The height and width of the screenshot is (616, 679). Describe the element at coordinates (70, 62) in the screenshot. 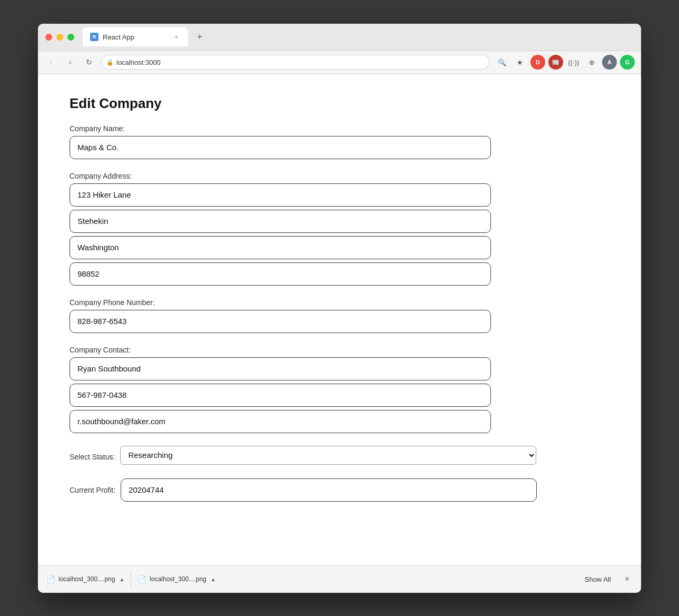

I see `forward-button: ›` at that location.